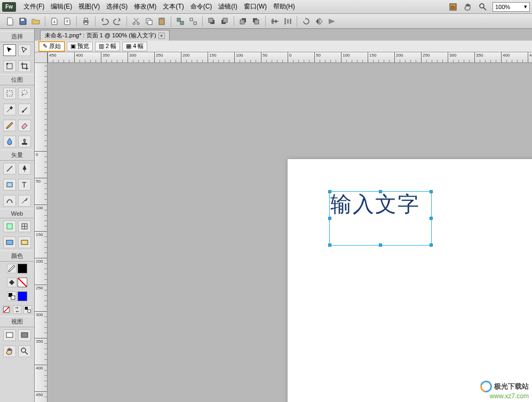  I want to click on menu-text: 文本(T), so click(173, 6).